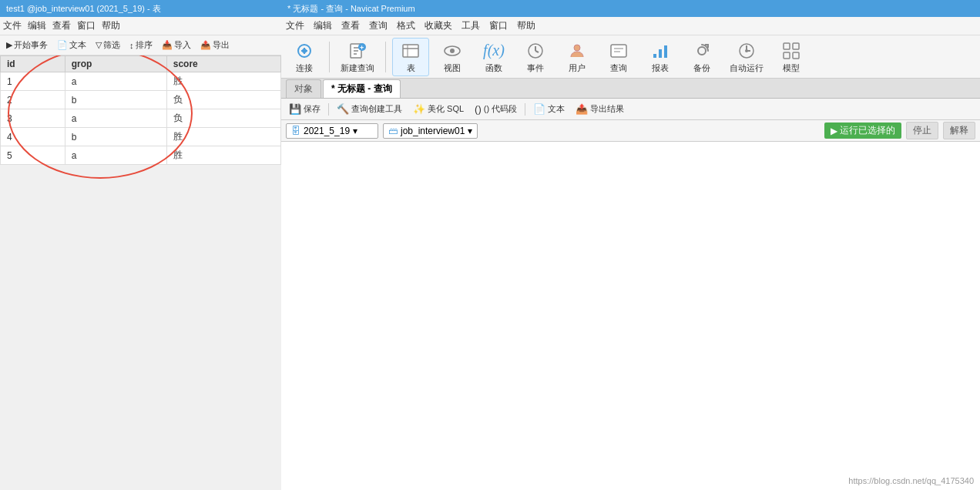 The height and width of the screenshot is (490, 980). Describe the element at coordinates (304, 89) in the screenshot. I see `tab-object: 对象` at that location.